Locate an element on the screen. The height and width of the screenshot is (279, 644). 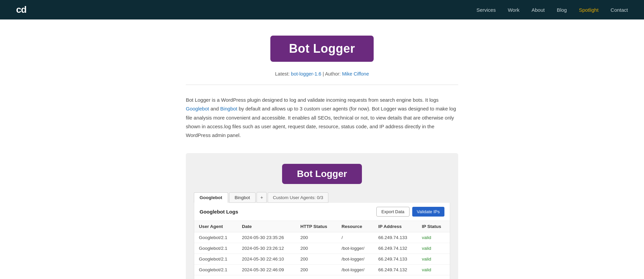
table-area: Googlebot Logs Export Data Validate IPs … is located at coordinates (322, 241).